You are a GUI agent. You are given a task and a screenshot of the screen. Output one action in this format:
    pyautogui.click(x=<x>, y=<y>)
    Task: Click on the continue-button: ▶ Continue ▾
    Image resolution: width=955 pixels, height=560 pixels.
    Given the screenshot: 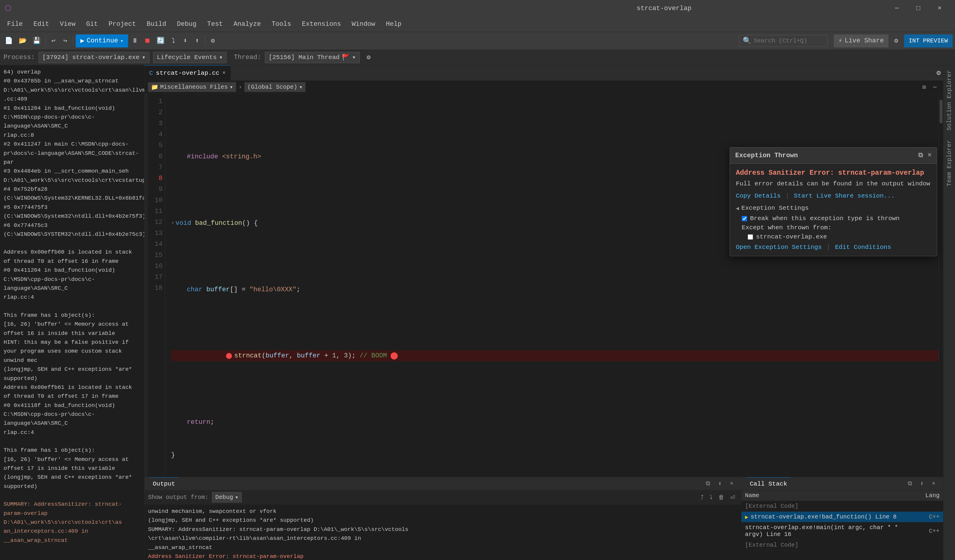 What is the action you would take?
    pyautogui.click(x=102, y=41)
    